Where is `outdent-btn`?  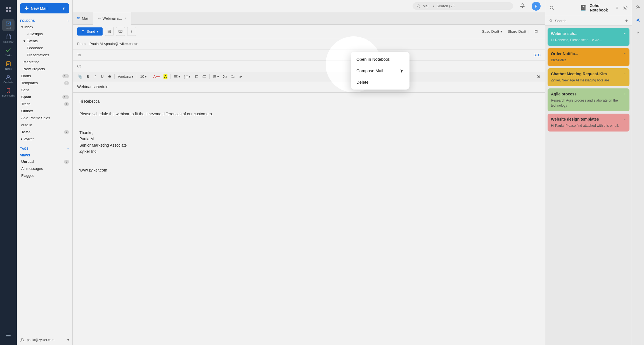 outdent-btn is located at coordinates (196, 77).